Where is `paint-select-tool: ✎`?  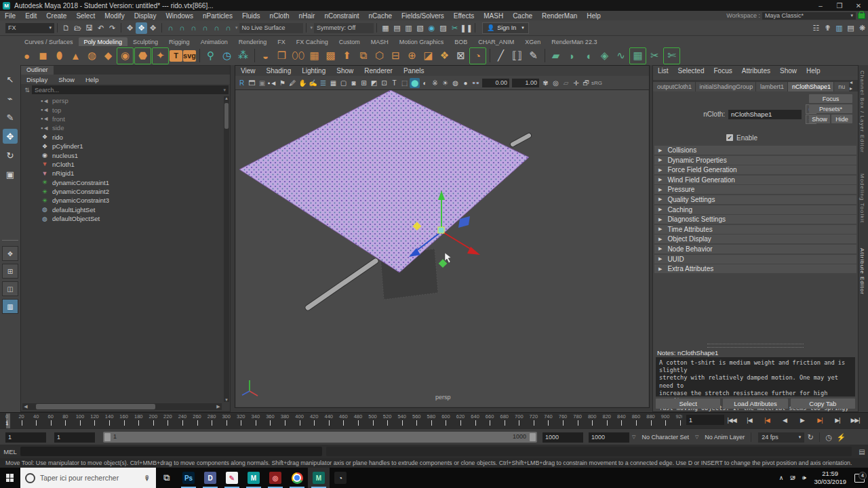 paint-select-tool: ✎ is located at coordinates (10, 117).